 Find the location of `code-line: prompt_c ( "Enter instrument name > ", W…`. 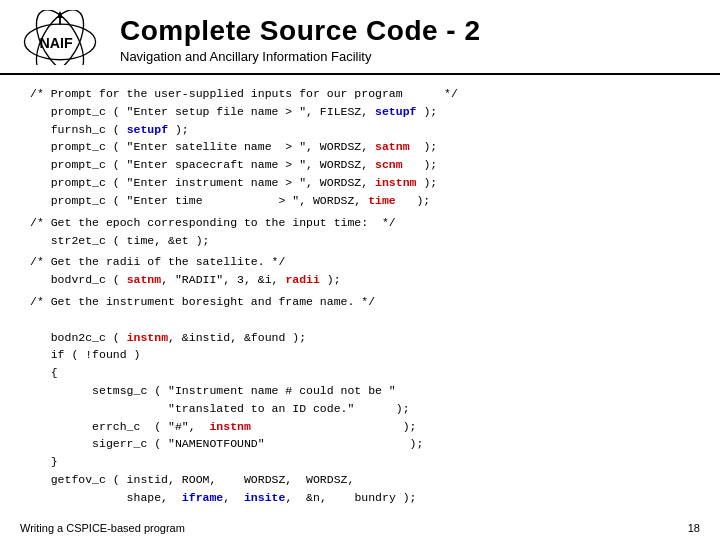

code-line: prompt_c ( "Enter instrument name > ", W… is located at coordinates (360, 183).